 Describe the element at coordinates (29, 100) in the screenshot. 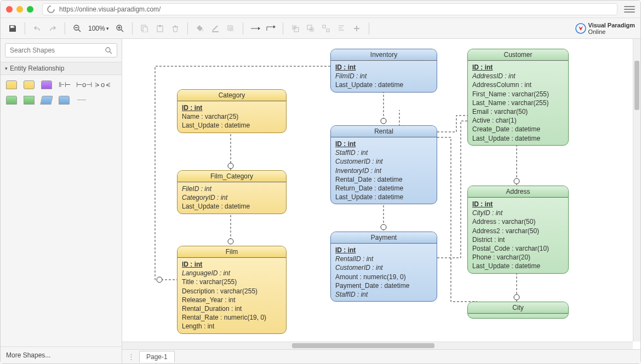

I see `palette-entity-green-alt` at that location.